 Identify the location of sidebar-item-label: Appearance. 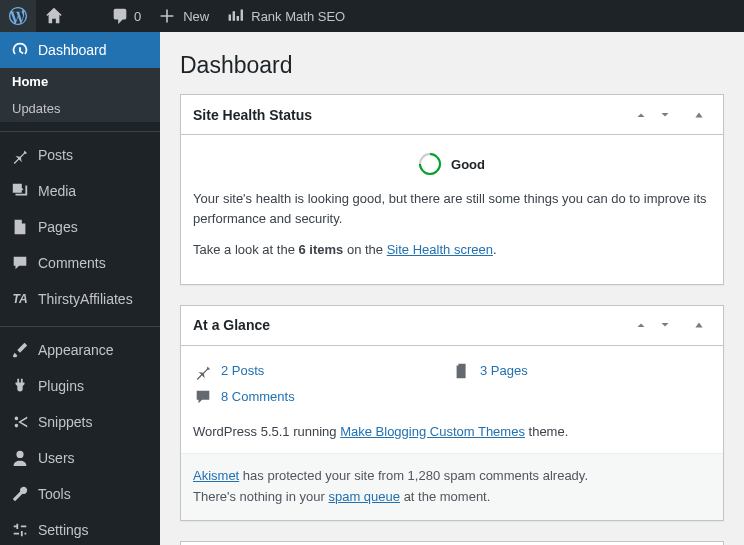
(76, 350).